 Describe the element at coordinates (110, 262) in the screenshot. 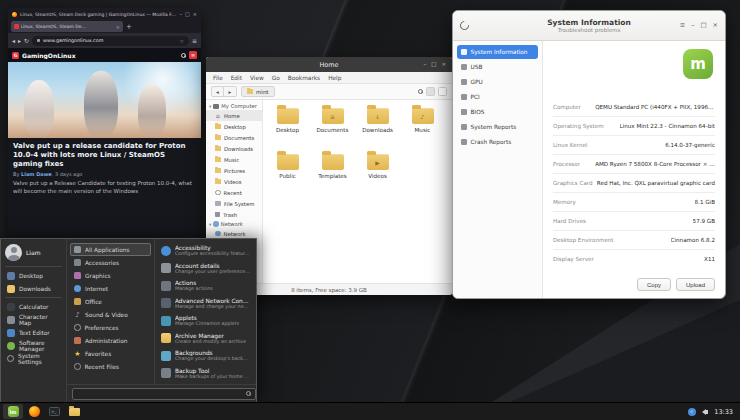

I see `category-accessories: Accessories` at that location.